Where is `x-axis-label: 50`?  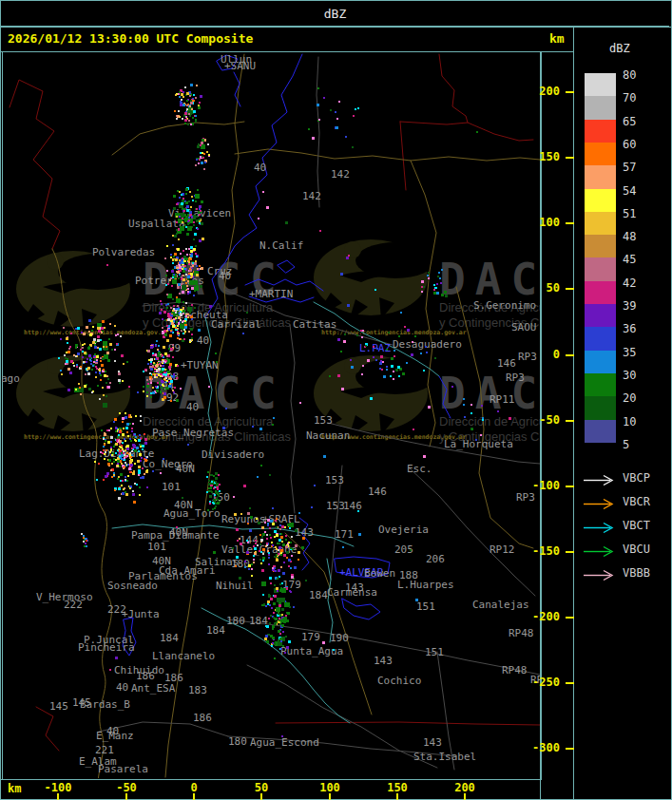 x-axis-label: 50 is located at coordinates (261, 788).